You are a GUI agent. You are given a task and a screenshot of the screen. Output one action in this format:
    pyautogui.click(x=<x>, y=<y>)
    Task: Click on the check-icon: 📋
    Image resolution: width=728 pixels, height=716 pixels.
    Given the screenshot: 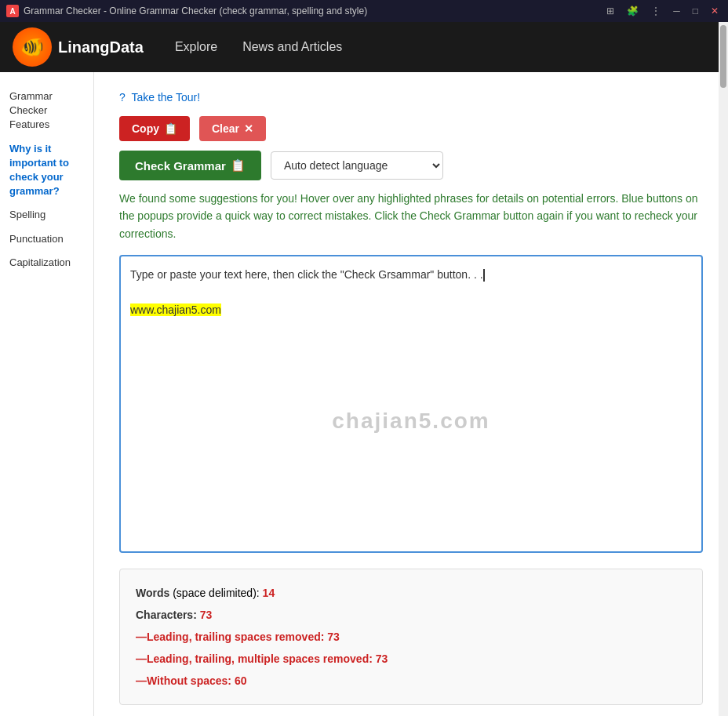 What is the action you would take?
    pyautogui.click(x=238, y=165)
    